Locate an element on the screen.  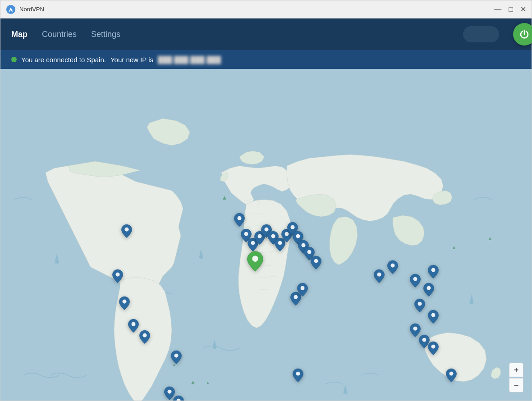
maximize-button: □ is located at coordinates (511, 9).